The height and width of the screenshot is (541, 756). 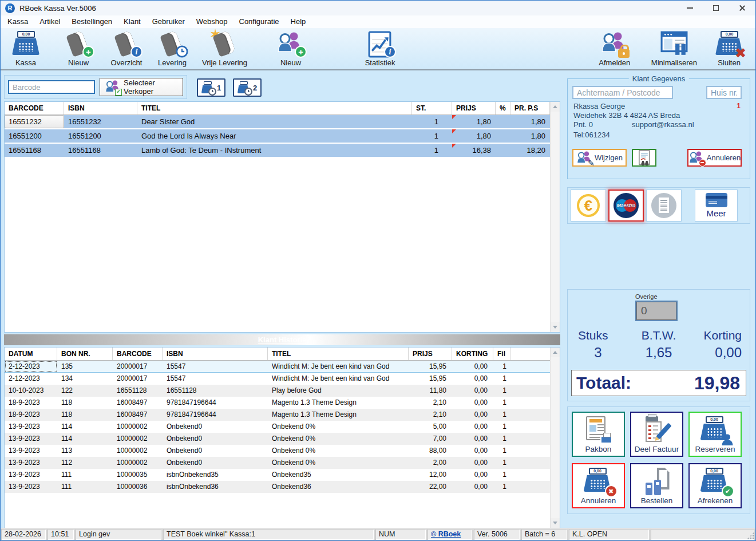 What do you see at coordinates (380, 45) in the screenshot?
I see `statistics-icon: i` at bounding box center [380, 45].